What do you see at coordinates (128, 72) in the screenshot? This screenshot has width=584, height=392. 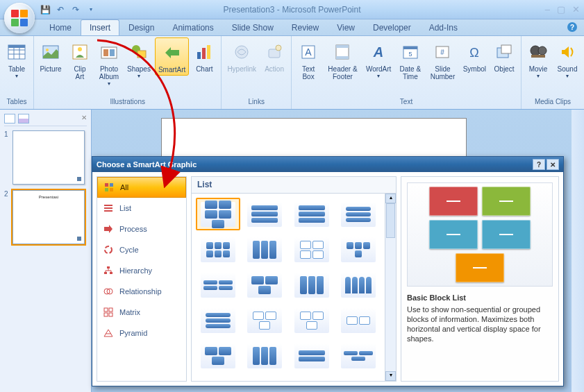 I see `group-illustrations: Picture Clip Art Photo Album ▾ Shapes ▾ …` at bounding box center [128, 72].